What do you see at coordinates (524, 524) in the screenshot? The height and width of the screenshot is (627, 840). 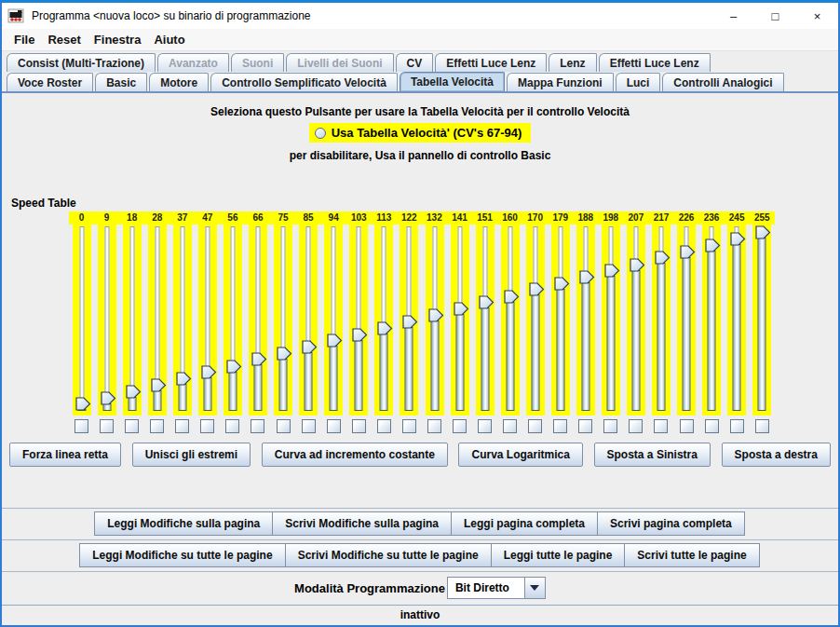 I see `leggi-pagina-completa-button: Leggi pagina completa` at bounding box center [524, 524].